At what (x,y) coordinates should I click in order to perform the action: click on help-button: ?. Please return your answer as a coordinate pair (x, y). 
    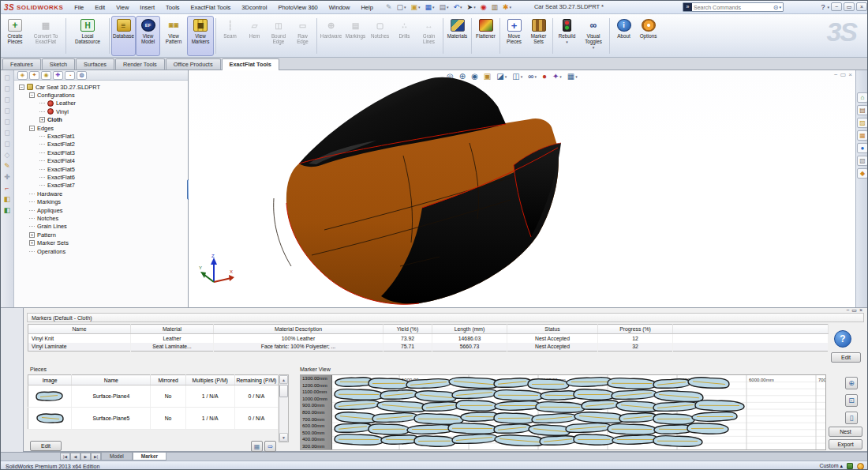
    Looking at the image, I should click on (843, 339).